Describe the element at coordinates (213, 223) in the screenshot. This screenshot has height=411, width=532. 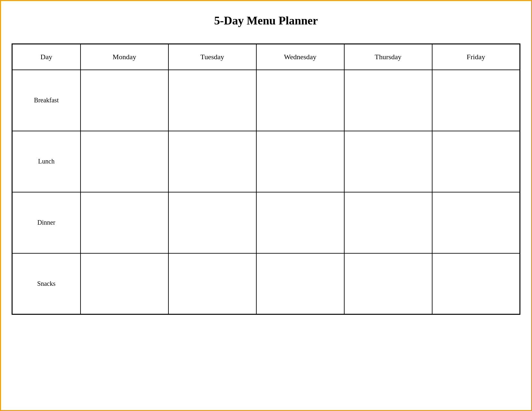
I see `cell-dinner-tuesday` at that location.